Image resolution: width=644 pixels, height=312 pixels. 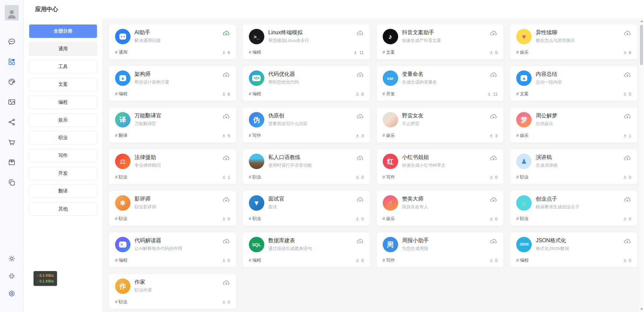 I want to click on category-button-7: 写作, so click(x=63, y=156).